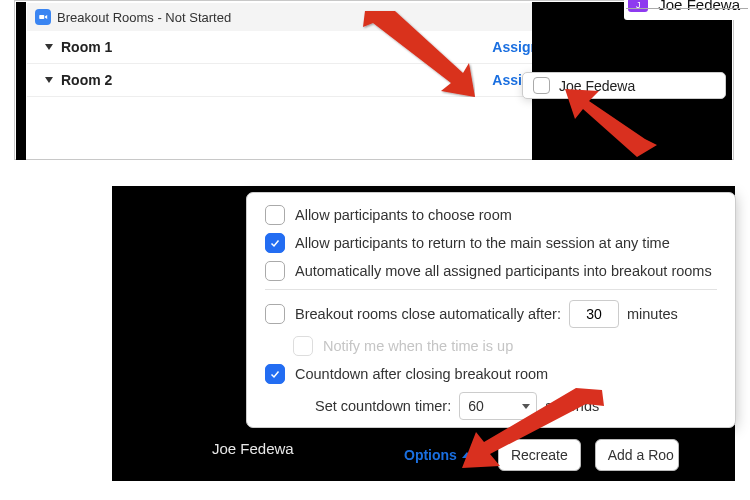 This screenshot has height=500, width=750. I want to click on option-auto-move: Automatically move all assigned particip…, so click(491, 271).